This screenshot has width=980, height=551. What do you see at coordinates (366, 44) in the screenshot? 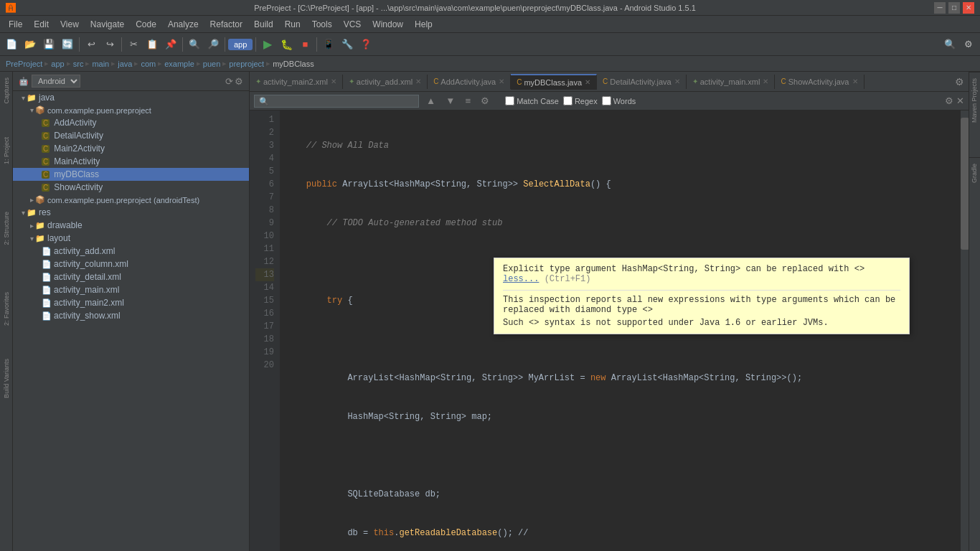
I see `help-button: ❓` at bounding box center [366, 44].